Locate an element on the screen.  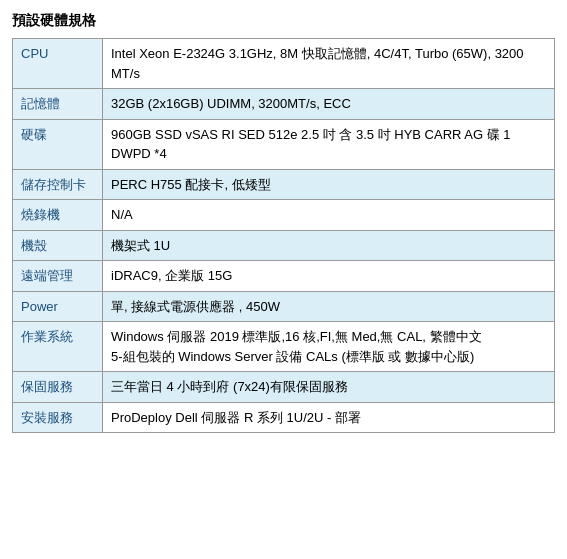
table-row: 儲存控制卡PERC H755 配接卡, 低矮型 is located at coordinates (284, 184).